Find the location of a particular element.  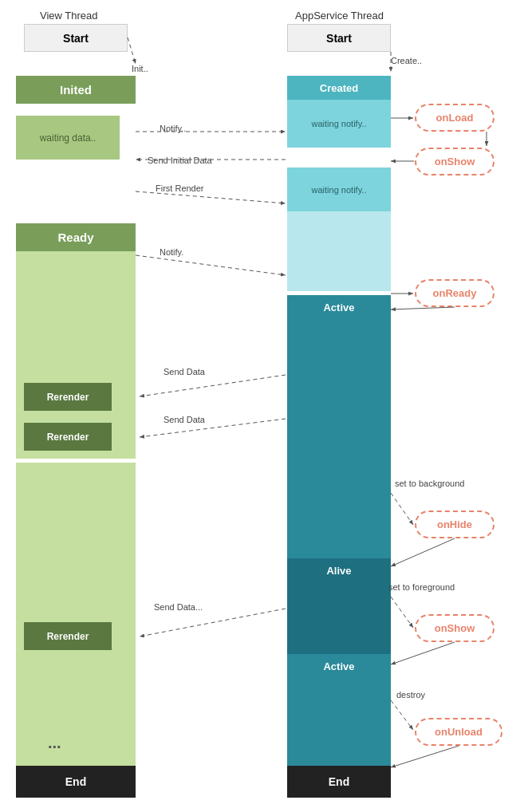

view-thread-header: View Thread is located at coordinates (69, 16).